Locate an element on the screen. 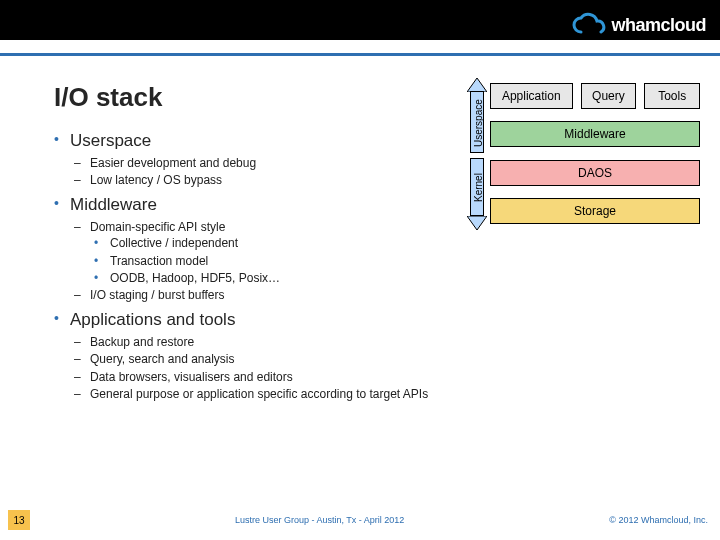 Image resolution: width=720 pixels, height=540 pixels. list-item: I/O staging / burst buffers is located at coordinates (262, 295).